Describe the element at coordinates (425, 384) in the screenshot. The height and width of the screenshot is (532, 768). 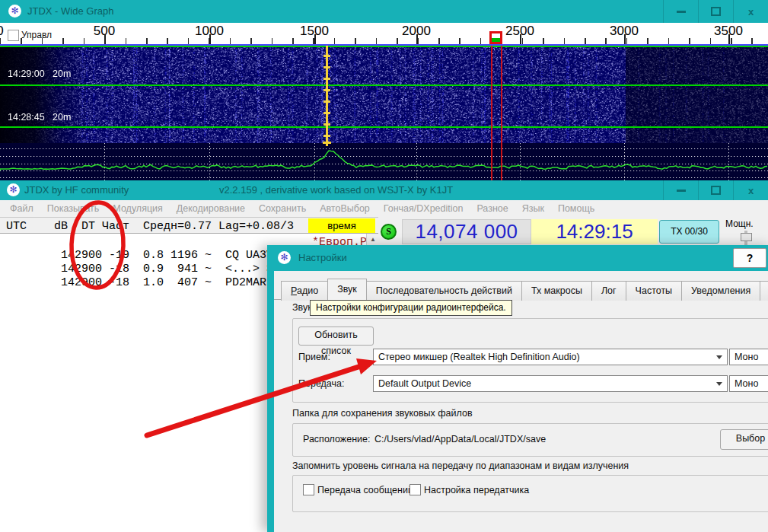
I see `tx-device-value: Default Output Device` at that location.